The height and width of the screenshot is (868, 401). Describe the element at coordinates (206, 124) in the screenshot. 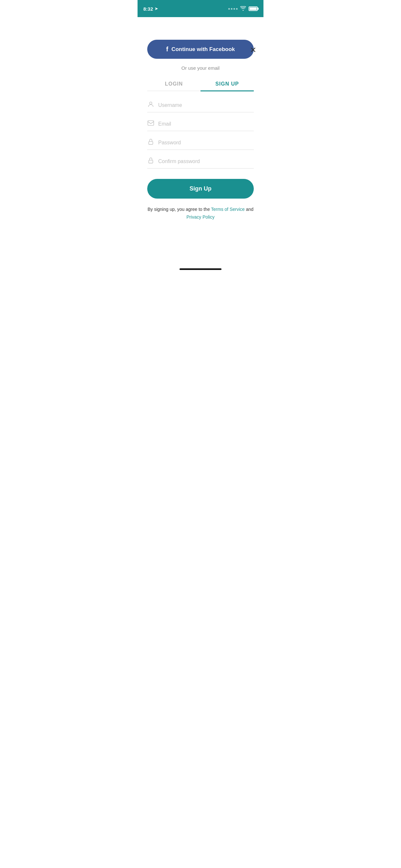

I see `email-input` at that location.